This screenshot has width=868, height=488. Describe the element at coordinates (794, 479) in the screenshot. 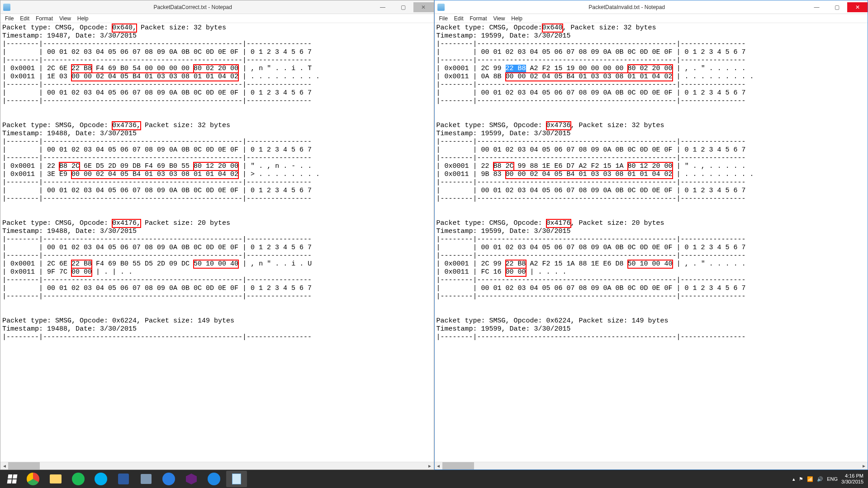

I see `tray-chevron-icon: ▴` at that location.